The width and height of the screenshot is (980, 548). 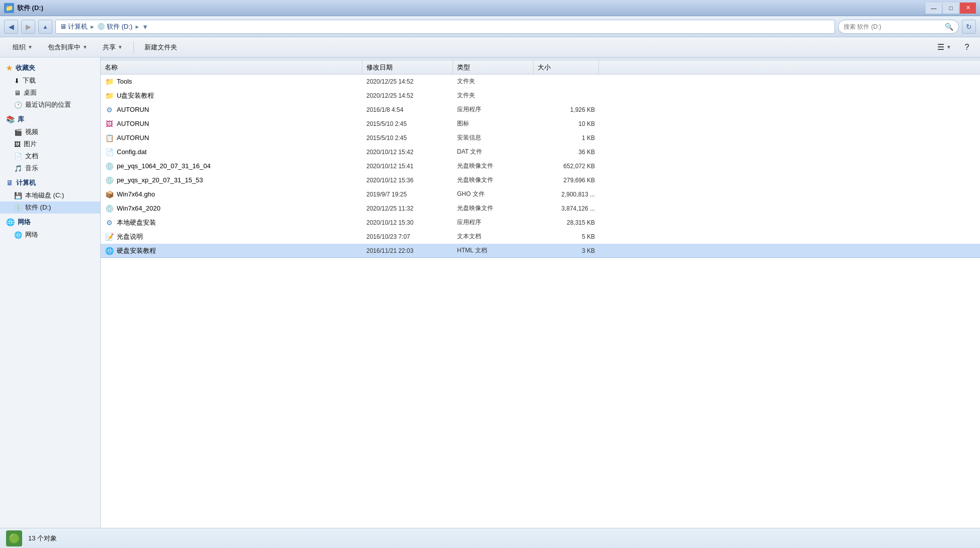 I want to click on breadcrumb-computer: 🖥 计算机, so click(x=73, y=27).